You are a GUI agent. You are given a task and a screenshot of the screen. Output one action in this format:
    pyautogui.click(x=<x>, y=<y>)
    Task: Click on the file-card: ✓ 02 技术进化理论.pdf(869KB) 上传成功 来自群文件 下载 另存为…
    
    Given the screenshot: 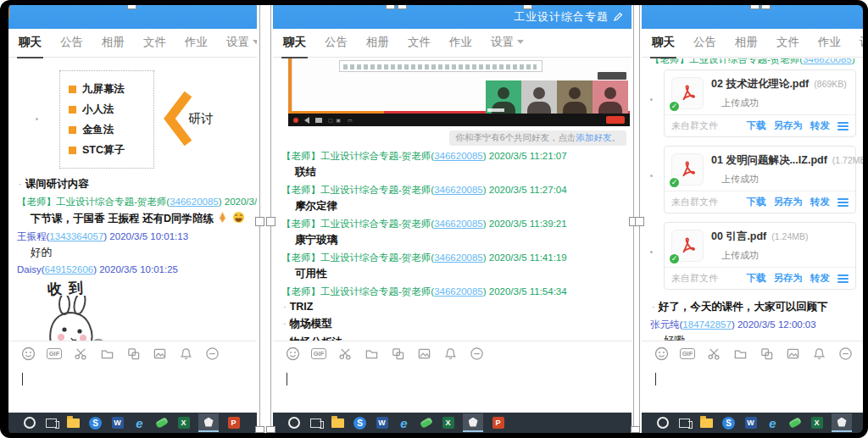 What is the action you would take?
    pyautogui.click(x=760, y=103)
    